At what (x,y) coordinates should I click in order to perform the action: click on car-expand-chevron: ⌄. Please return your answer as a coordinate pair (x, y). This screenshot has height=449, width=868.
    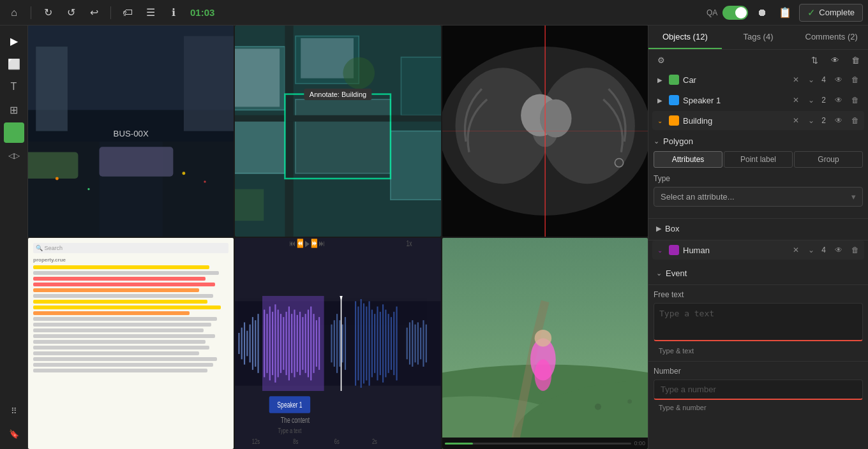
    Looking at the image, I should click on (811, 80).